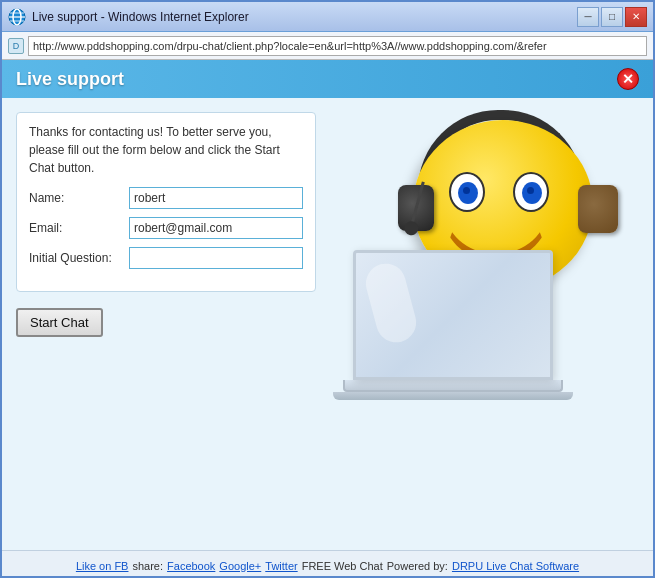  Describe the element at coordinates (418, 203) in the screenshot. I see `mic-boom` at that location.